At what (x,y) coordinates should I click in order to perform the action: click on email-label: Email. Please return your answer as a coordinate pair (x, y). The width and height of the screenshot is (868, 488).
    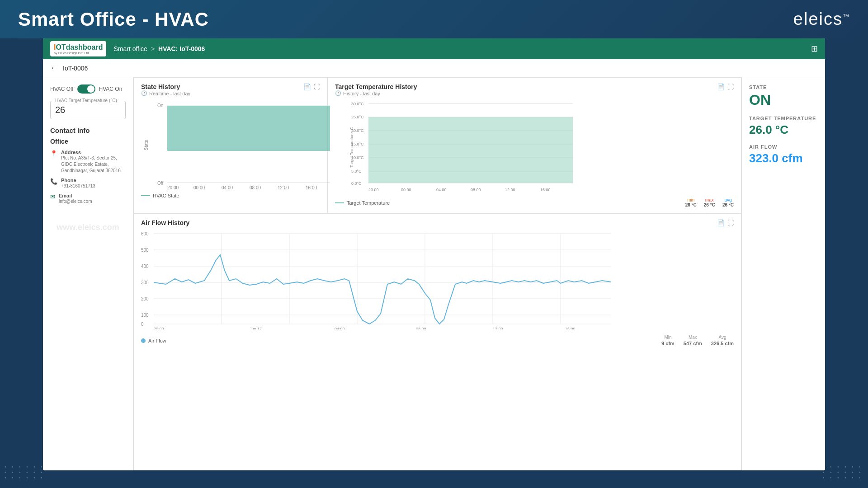
    Looking at the image, I should click on (75, 196).